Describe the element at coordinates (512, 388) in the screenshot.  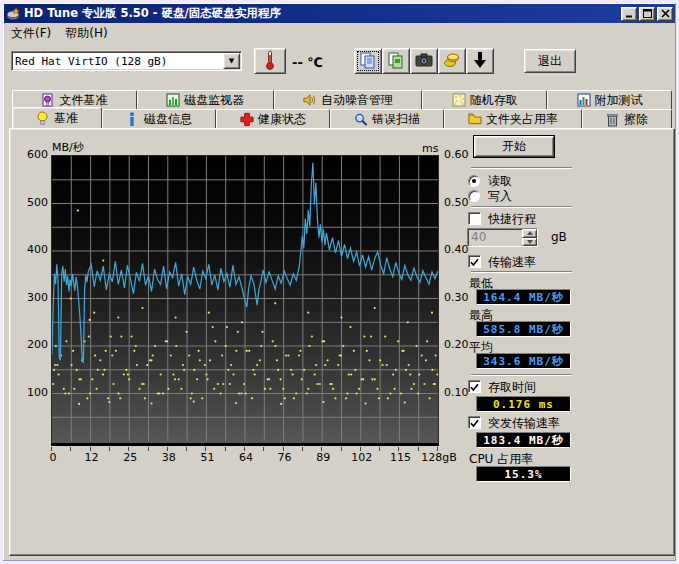
I see `access-time-label: 存取时间` at that location.